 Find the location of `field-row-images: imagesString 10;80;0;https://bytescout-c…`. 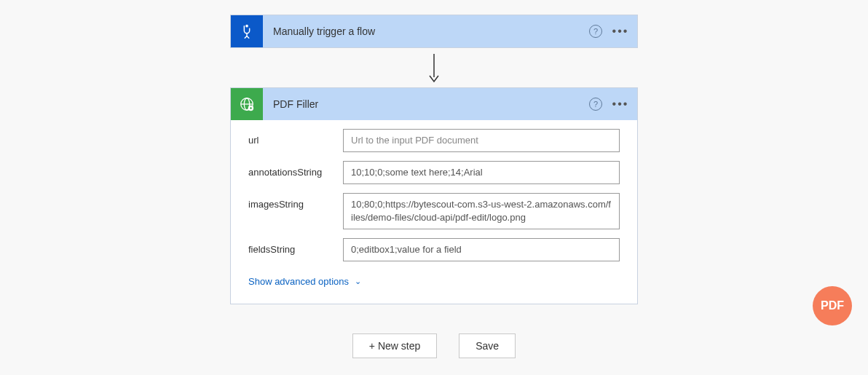

field-row-images: imagesString 10;80;0;https://bytescout-c… is located at coordinates (434, 211).